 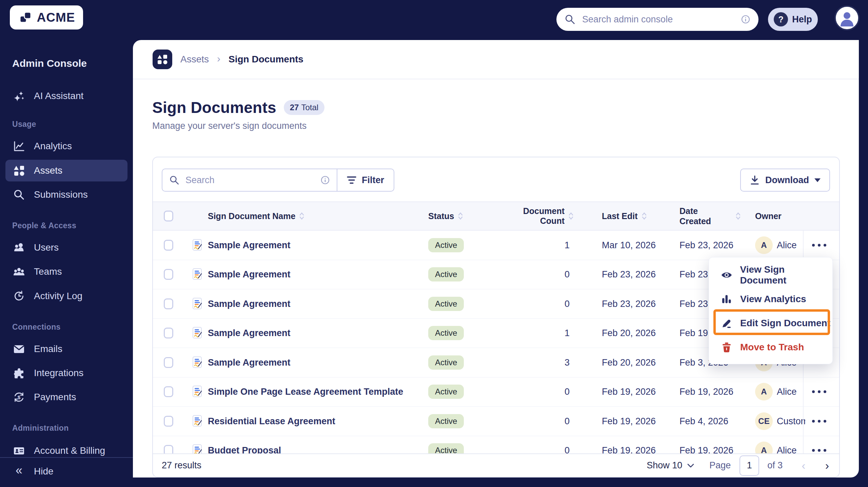 I want to click on owner-name: Customer, so click(x=791, y=421).